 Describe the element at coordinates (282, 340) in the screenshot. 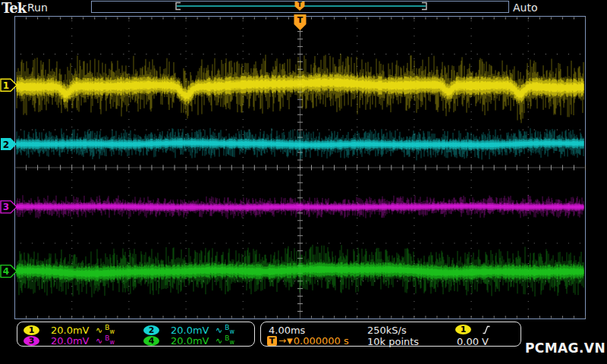

I see `arrow-right-icon: →` at that location.